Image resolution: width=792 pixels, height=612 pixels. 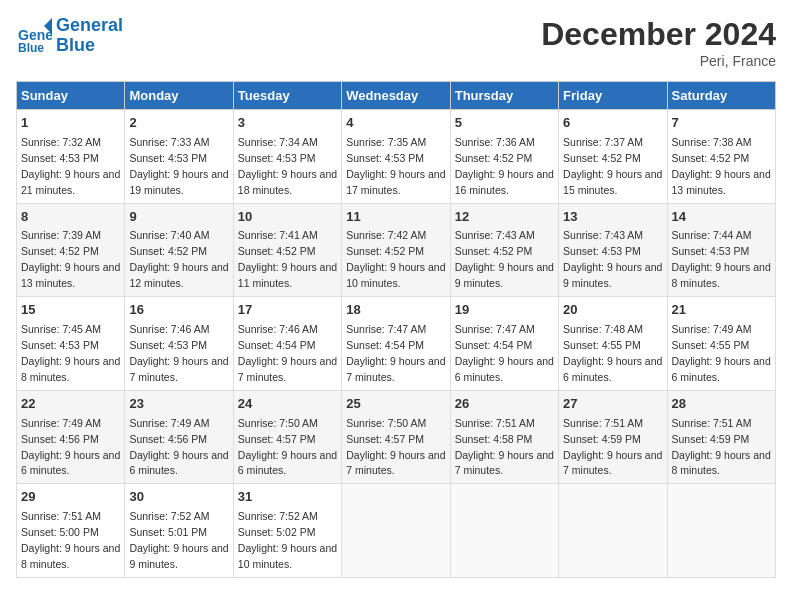 What do you see at coordinates (178, 259) in the screenshot?
I see `day-info: Sunrise: 7:40 AMSunset: 4:52 PMDaylight:…` at bounding box center [178, 259].